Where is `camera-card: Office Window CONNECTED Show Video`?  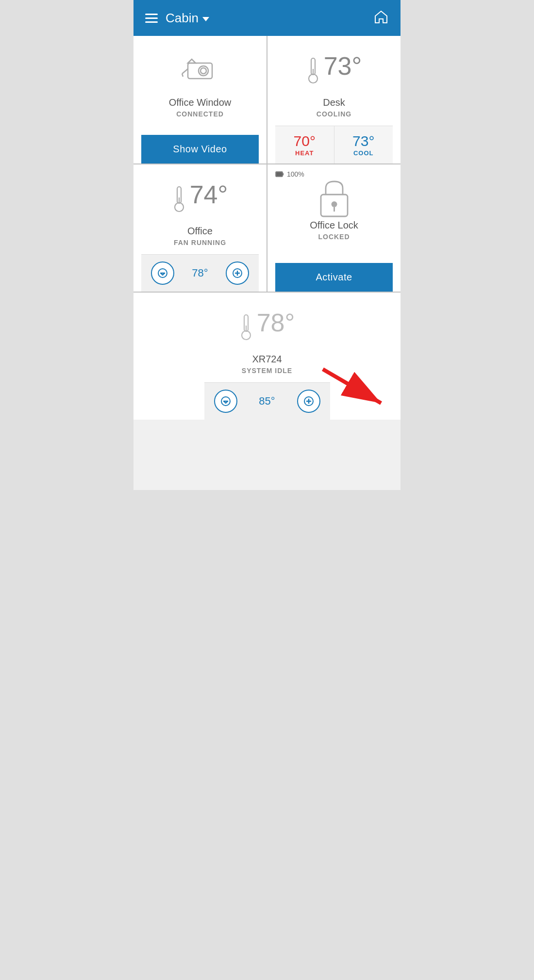 camera-card: Office Window CONNECTED Show Video is located at coordinates (200, 100).